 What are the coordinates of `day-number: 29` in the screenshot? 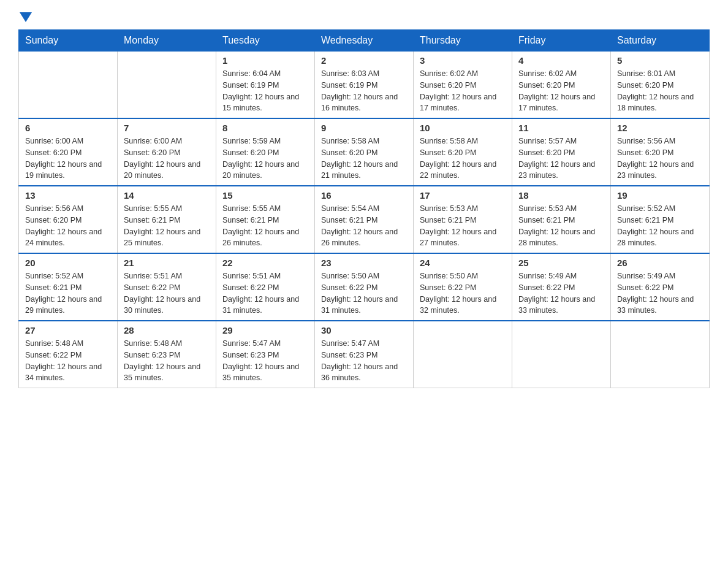 It's located at (265, 330).